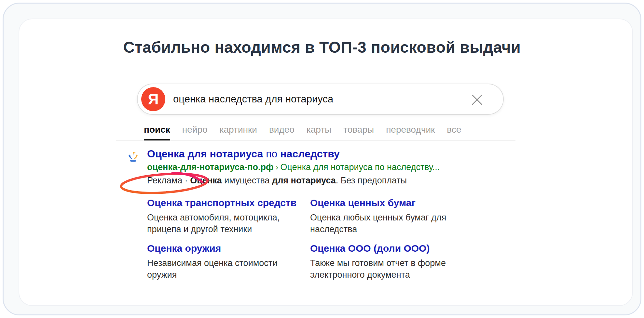 This screenshot has height=318, width=644. I want to click on search-input: оценка наследства для нотариуса, so click(316, 99).